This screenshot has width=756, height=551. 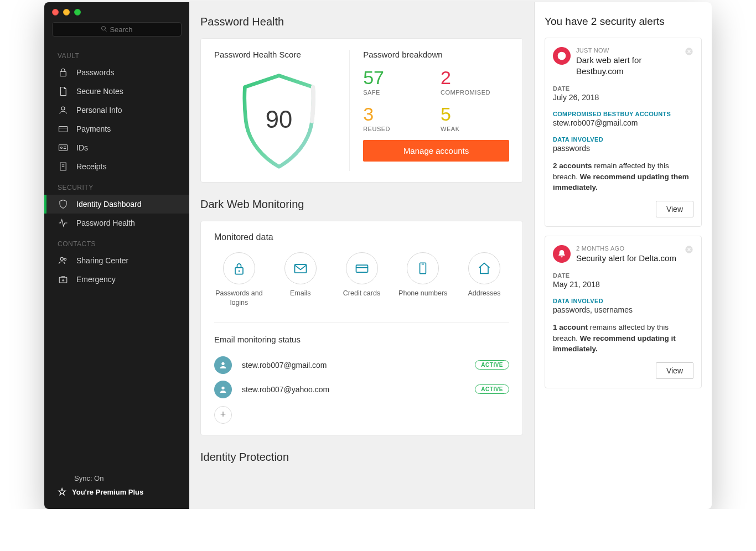 What do you see at coordinates (423, 280) in the screenshot?
I see `monitor-phone-numbers: Phone numbers` at bounding box center [423, 280].